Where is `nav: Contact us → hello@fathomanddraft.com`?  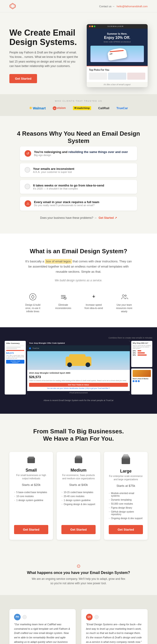 nav: Contact us → hello@fathomanddraft.com is located at coordinates (78, 6).